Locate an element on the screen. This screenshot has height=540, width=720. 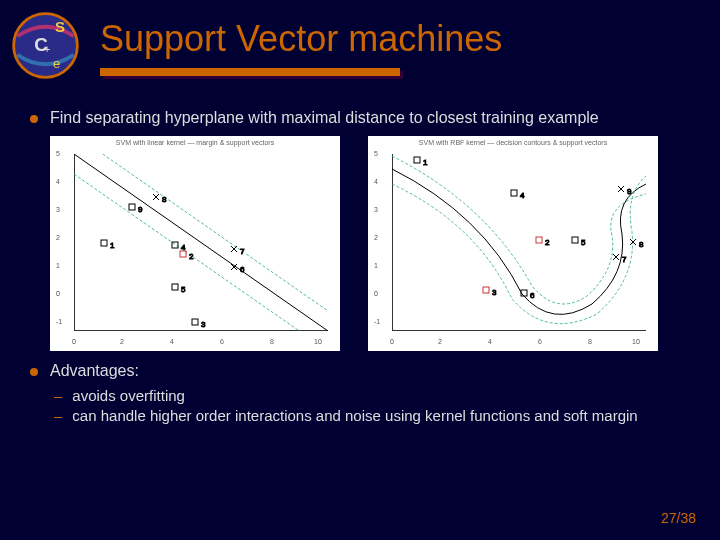
bullet-2: Advantages: is located at coordinates (360, 371).